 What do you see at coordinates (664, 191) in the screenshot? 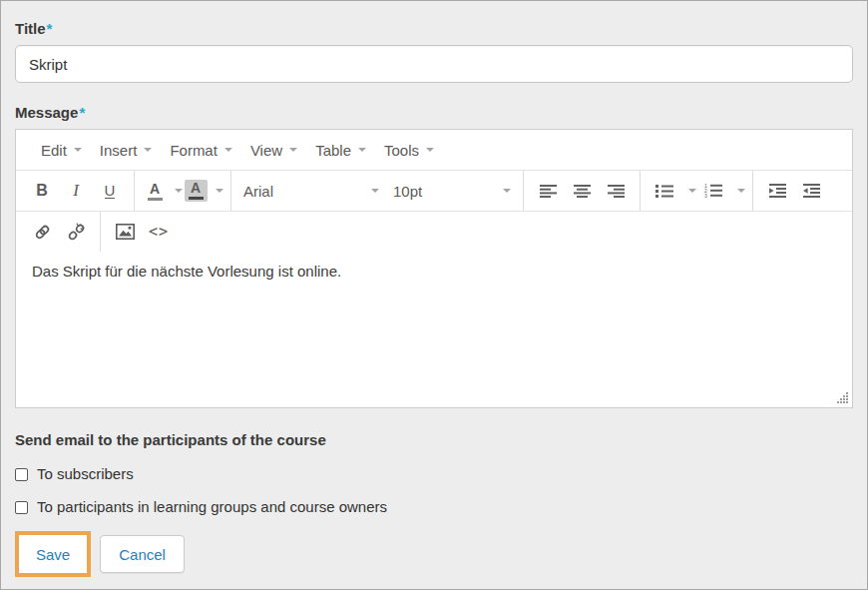
I see `bullet-list-button` at bounding box center [664, 191].